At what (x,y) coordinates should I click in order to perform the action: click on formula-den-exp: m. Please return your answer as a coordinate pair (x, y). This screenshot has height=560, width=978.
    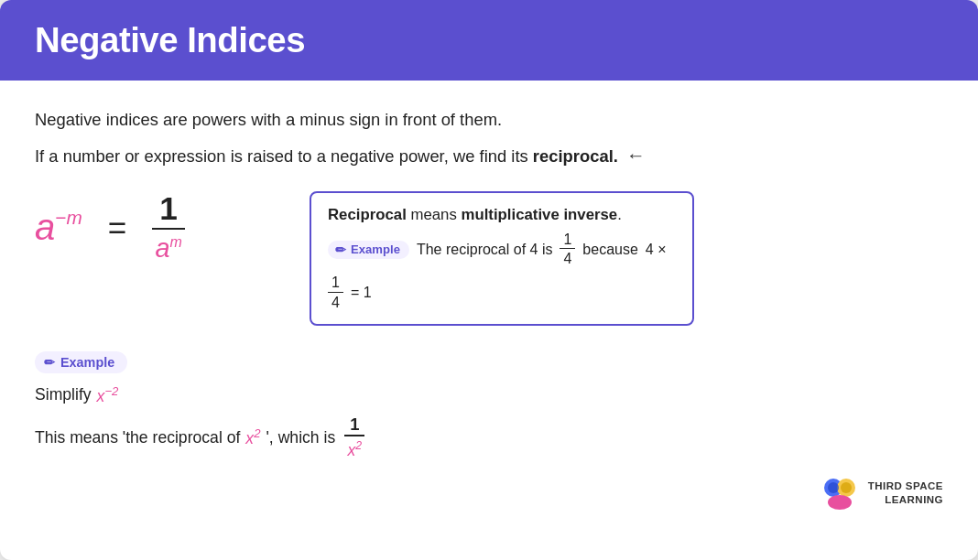
    Looking at the image, I should click on (176, 243).